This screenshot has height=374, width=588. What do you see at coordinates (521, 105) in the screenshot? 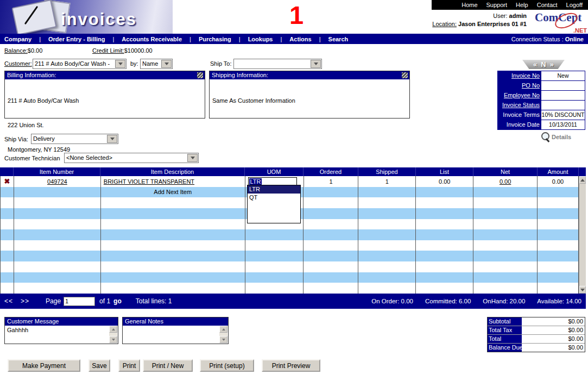
I see `invoice-status-link: Invoice Status` at bounding box center [521, 105].